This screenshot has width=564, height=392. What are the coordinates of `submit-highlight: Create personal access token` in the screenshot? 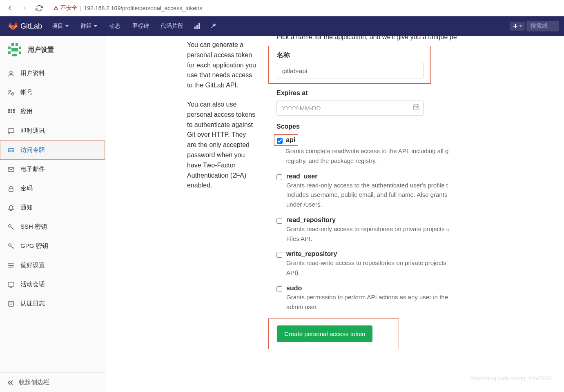 It's located at (334, 334).